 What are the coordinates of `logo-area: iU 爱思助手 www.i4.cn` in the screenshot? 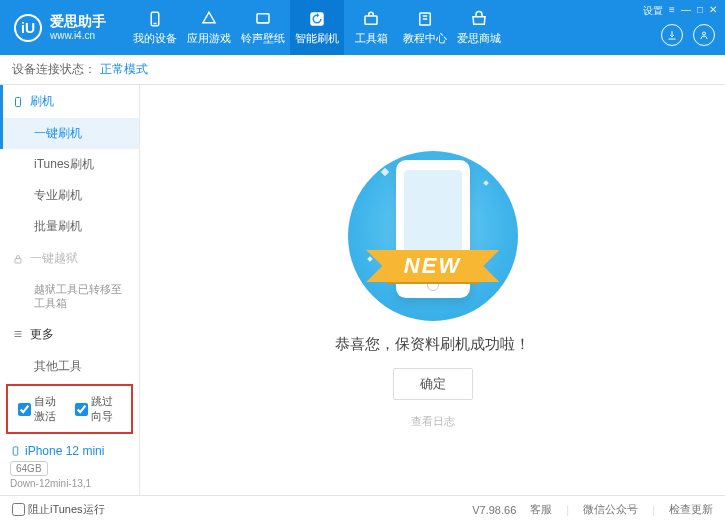 It's located at (60, 28).